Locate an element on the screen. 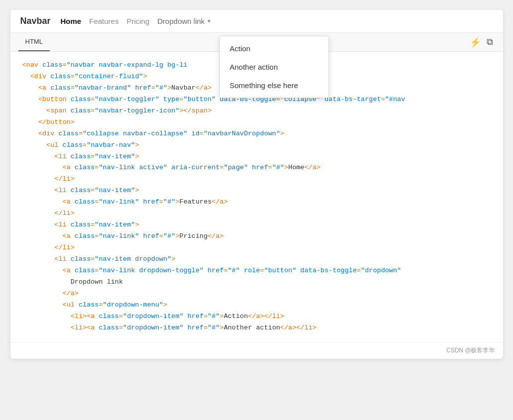  code-line: <li><a class="dropdown-item" href="#">An… is located at coordinates (257, 328).